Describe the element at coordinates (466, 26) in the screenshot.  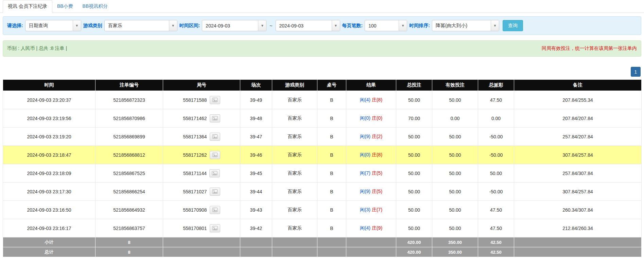
I see `sort-select: 降冪(由大到小) ▼` at that location.